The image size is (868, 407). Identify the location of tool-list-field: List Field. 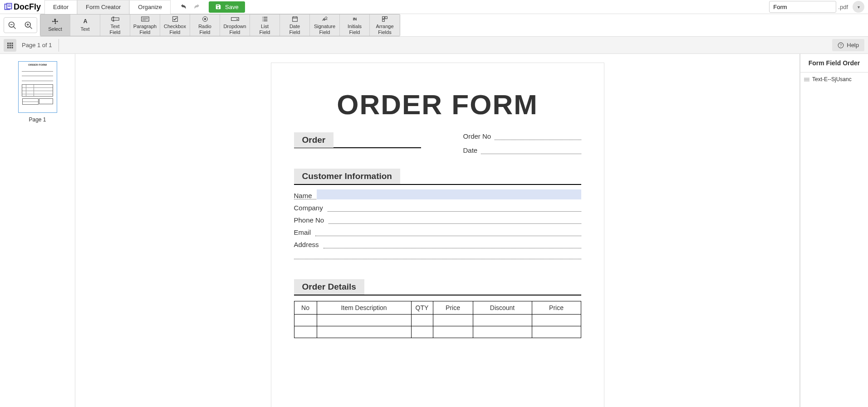
(265, 25).